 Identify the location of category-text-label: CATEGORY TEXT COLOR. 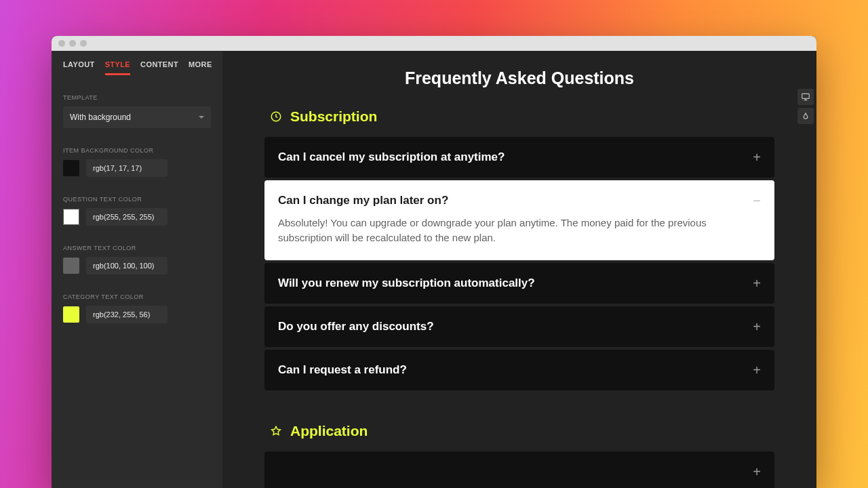
(137, 297).